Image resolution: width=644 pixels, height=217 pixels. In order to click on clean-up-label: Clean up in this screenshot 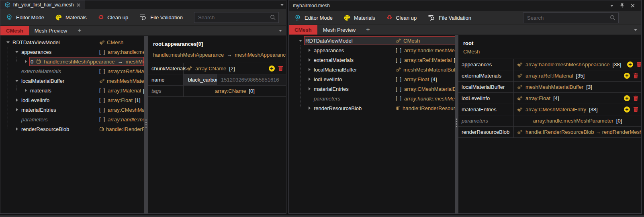, I will do `click(118, 18)`.